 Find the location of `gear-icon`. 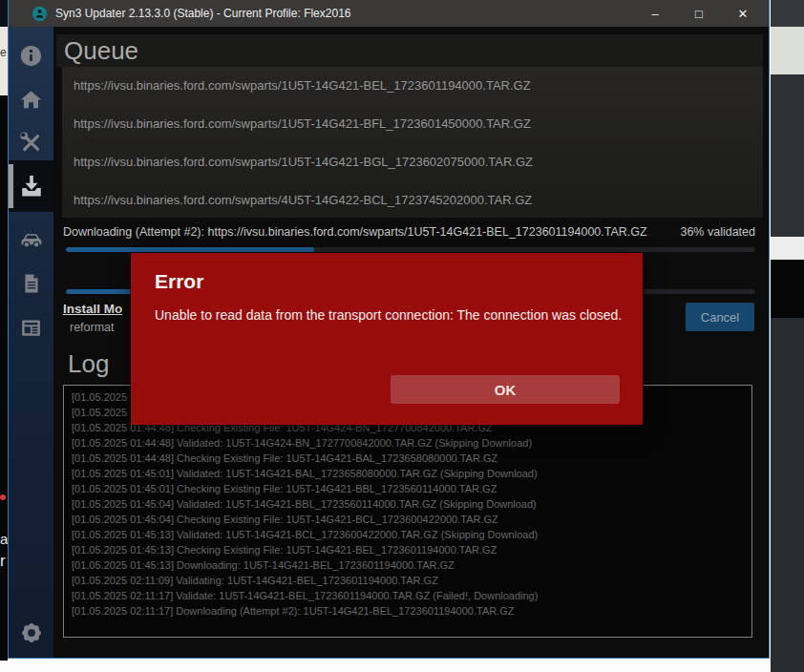

gear-icon is located at coordinates (32, 633).